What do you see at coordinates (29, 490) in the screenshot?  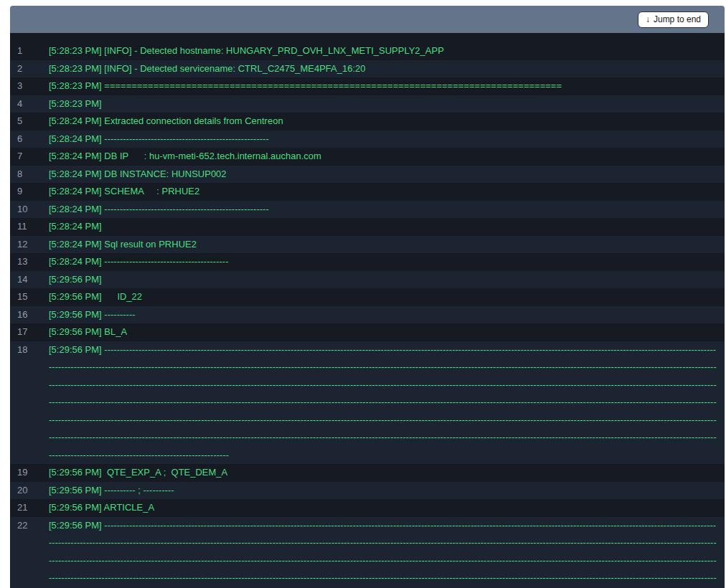 I see `line-number: 20` at bounding box center [29, 490].